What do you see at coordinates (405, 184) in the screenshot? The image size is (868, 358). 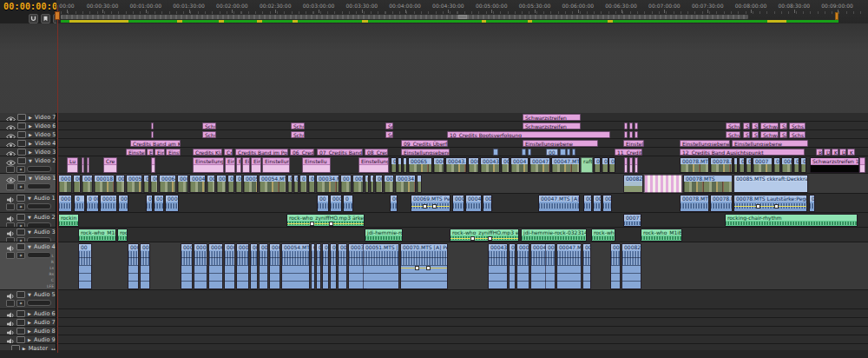 I see `clip-00034-n: 00034.N` at bounding box center [405, 184].